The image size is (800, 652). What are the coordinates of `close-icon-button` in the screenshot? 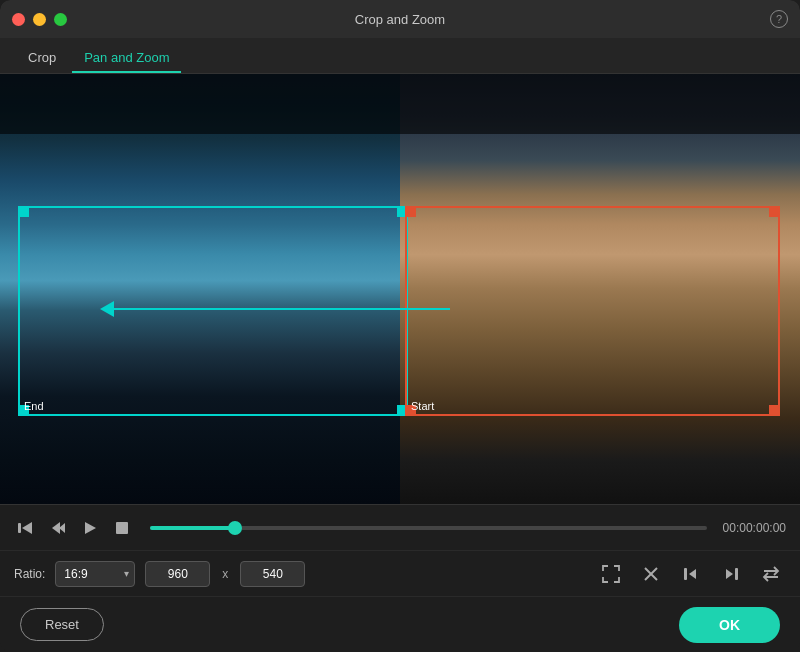 It's located at (651, 574).